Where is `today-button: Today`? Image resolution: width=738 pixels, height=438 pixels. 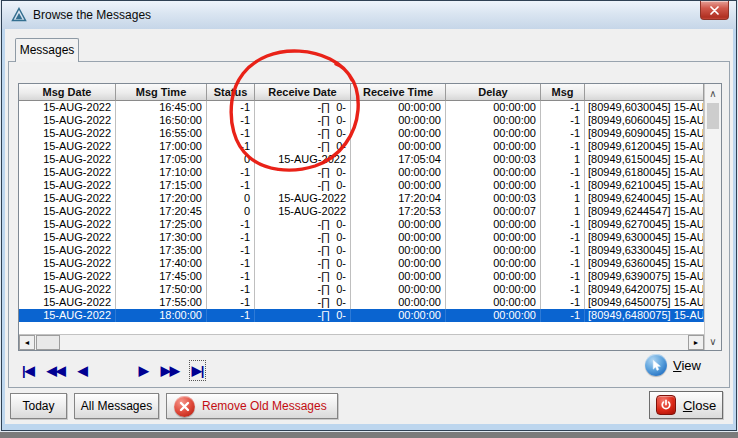
today-button: Today is located at coordinates (38, 406).